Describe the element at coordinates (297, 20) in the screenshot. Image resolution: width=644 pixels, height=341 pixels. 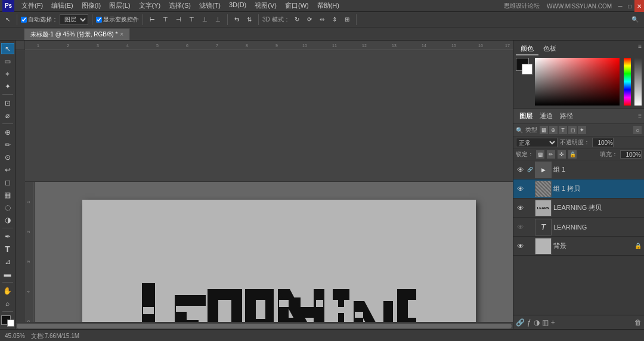
I see `3d-rotate-btn: ↻` at that location.